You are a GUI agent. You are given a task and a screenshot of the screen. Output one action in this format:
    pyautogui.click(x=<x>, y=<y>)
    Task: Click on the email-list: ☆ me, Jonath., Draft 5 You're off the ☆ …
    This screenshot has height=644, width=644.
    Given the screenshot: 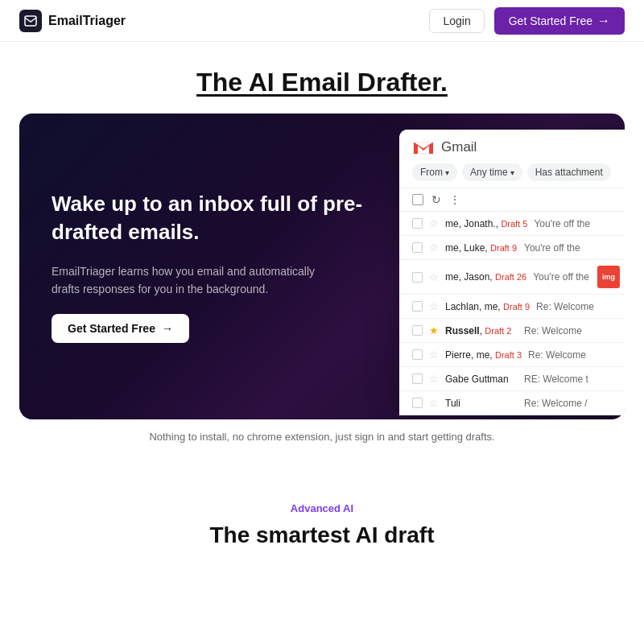 What is the action you would take?
    pyautogui.click(x=512, y=314)
    